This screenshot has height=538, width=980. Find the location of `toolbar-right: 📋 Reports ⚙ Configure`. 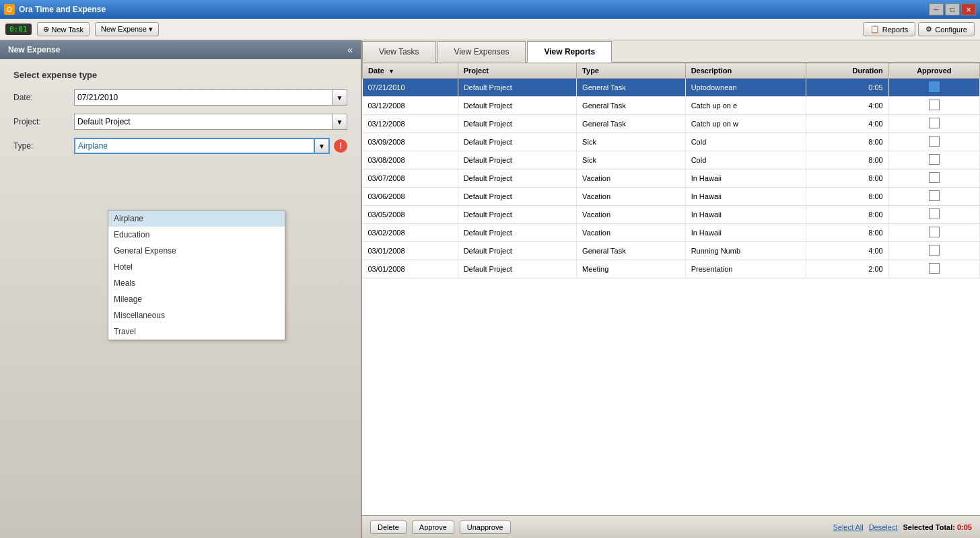

toolbar-right: 📋 Reports ⚙ Configure is located at coordinates (919, 30).